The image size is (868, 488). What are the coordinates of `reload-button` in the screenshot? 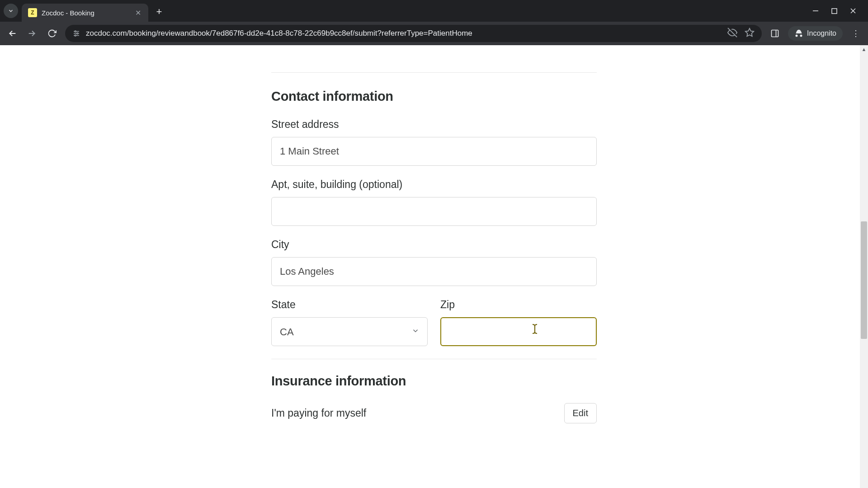 It's located at (52, 33).